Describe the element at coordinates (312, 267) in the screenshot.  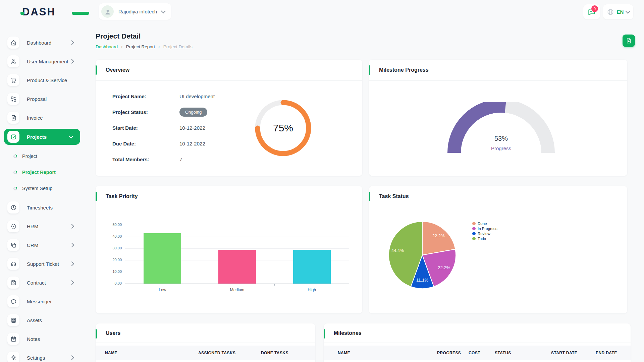
I see `bar-high` at that location.